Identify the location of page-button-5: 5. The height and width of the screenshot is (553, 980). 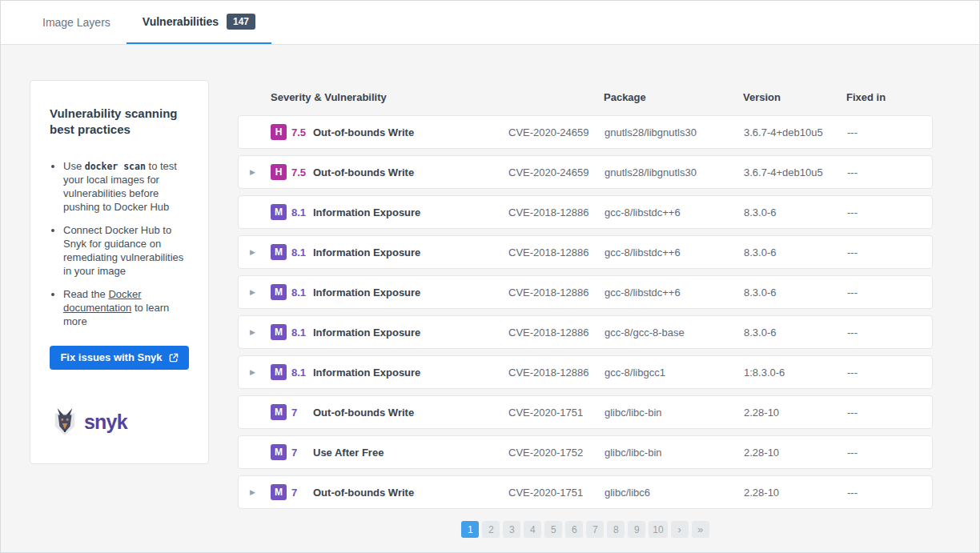
(553, 530).